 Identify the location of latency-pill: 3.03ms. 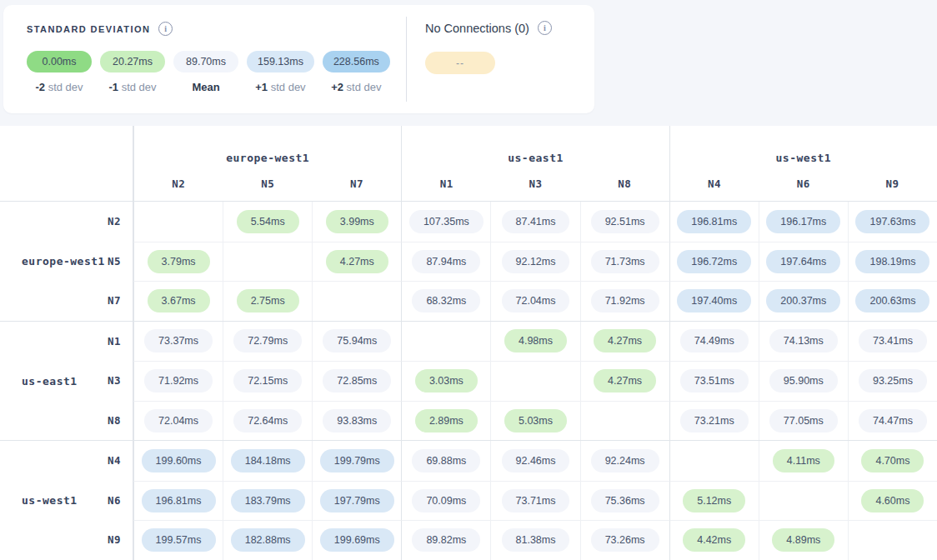
(447, 381).